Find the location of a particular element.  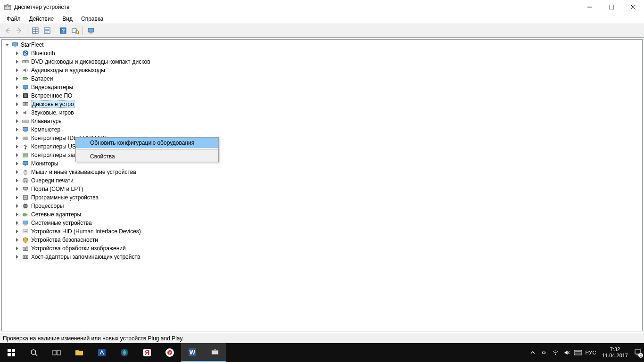

tree-item: Устройства безопасности is located at coordinates (323, 240).